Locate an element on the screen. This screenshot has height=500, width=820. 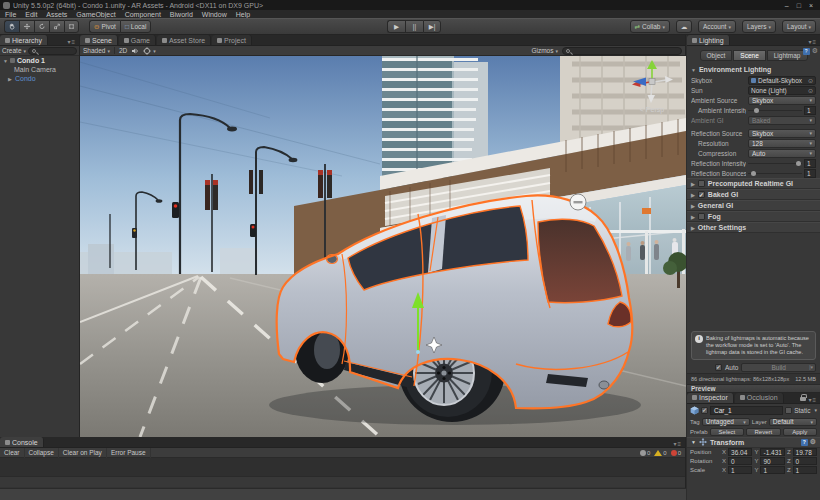
reflection-source-dropdown: Skybox ▾ is located at coordinates (782, 134).